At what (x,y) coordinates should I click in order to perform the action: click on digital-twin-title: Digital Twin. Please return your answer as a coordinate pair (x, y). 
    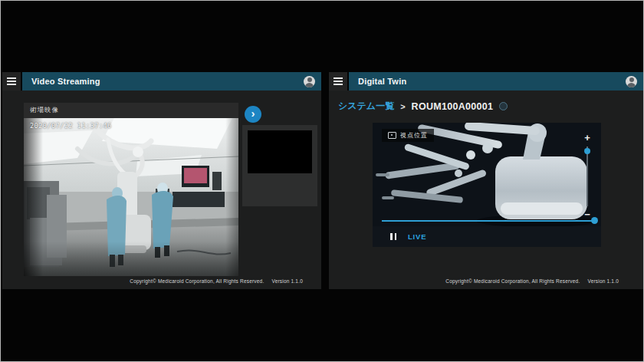
    Looking at the image, I should click on (492, 81).